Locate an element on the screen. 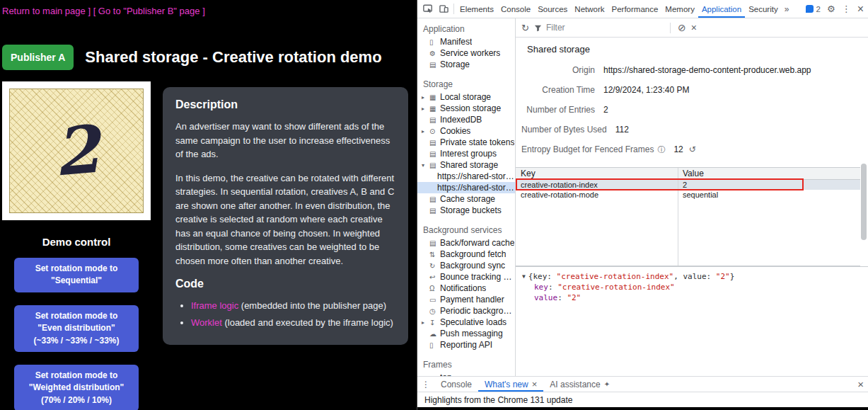  column-header-value: Value is located at coordinates (769, 173).